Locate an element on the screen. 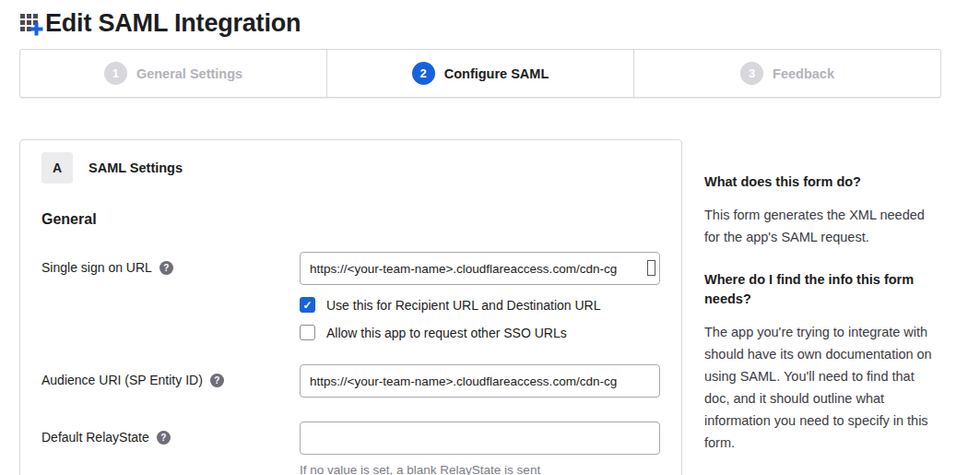  help-question-1: What does this form do? is located at coordinates (820, 183).